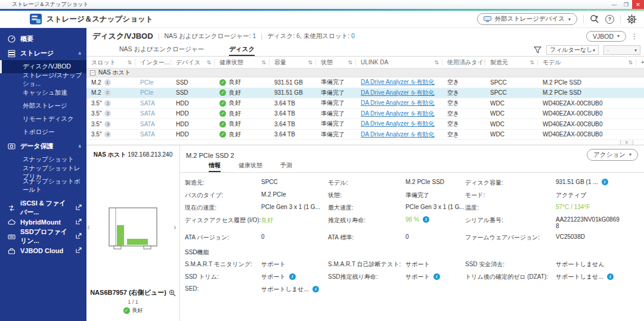 This screenshot has width=644, height=321. I want to click on collapse-group-icon: −, so click(93, 73).